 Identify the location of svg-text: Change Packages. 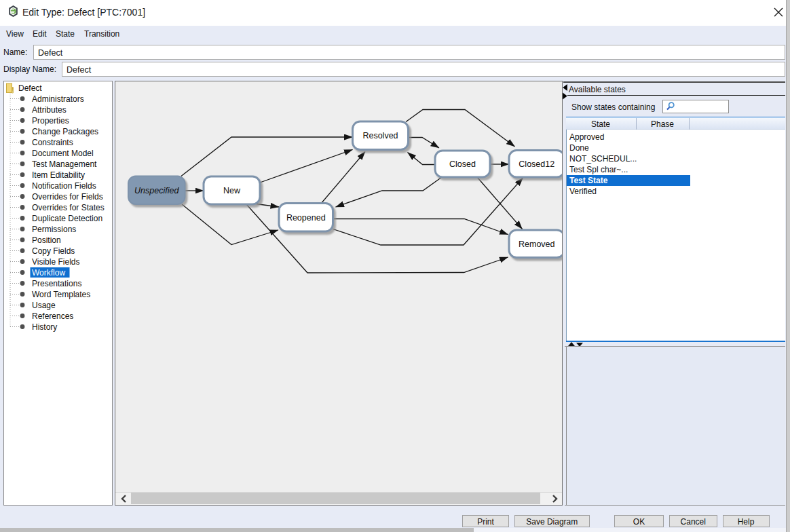
(65, 132).